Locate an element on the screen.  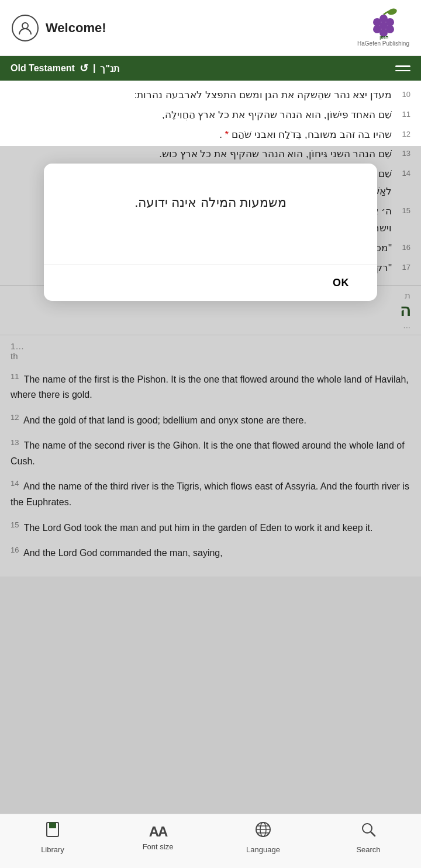
hamburger-button is located at coordinates (403, 68).